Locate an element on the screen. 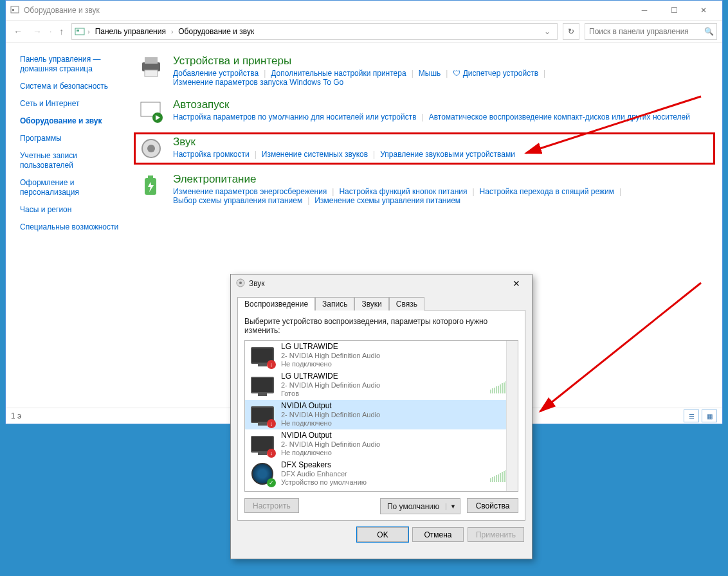  tab-recording: Запись is located at coordinates (334, 303).